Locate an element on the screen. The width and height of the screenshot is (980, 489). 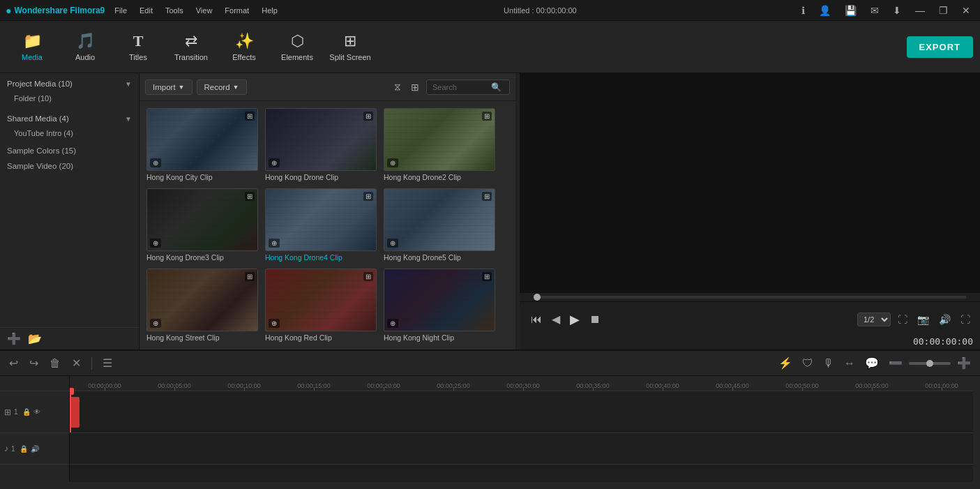
menu-format: Format is located at coordinates (237, 10).